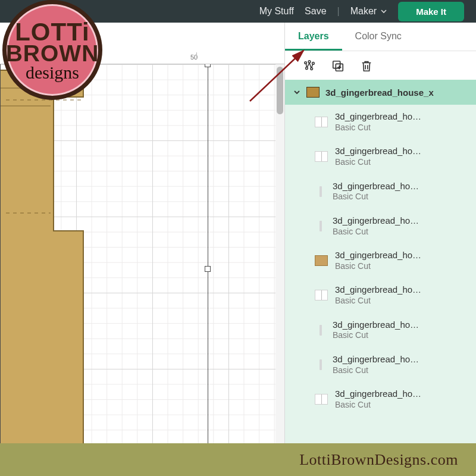 This screenshot has width=476, height=476. Describe the element at coordinates (313, 92) in the screenshot. I see `group-thumbnail` at that location.